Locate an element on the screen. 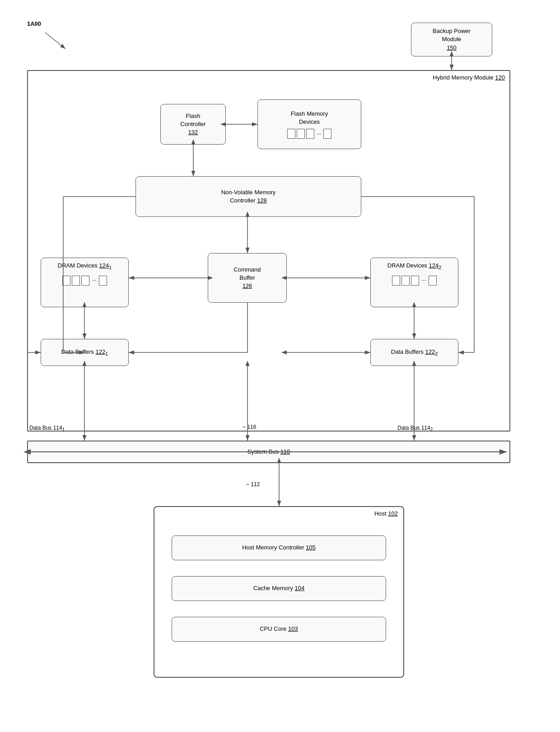 The width and height of the screenshot is (560, 732). dbuf1-label: Data Buffers 1221 is located at coordinates (85, 352).